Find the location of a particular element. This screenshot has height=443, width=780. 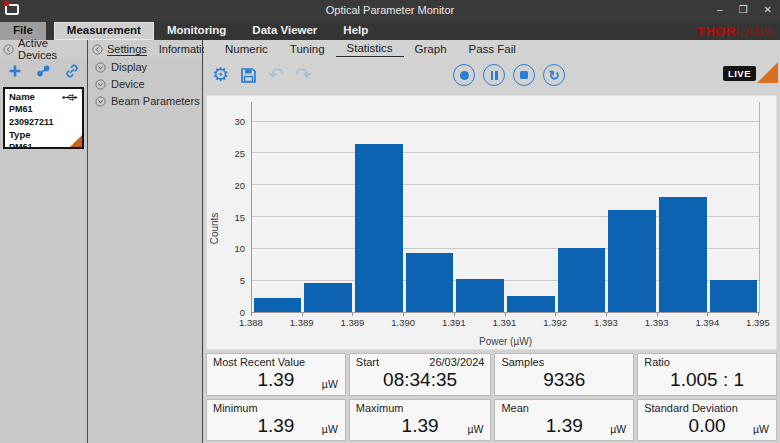

menu-data-viewer: Data Viewer is located at coordinates (284, 31).